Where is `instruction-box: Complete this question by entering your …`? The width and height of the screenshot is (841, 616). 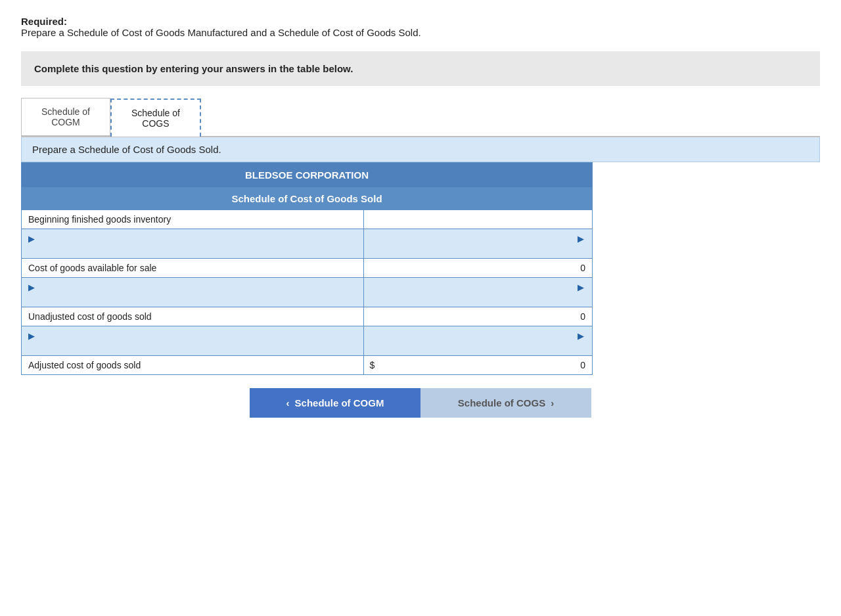
instruction-box: Complete this question by entering your … is located at coordinates (420, 68).